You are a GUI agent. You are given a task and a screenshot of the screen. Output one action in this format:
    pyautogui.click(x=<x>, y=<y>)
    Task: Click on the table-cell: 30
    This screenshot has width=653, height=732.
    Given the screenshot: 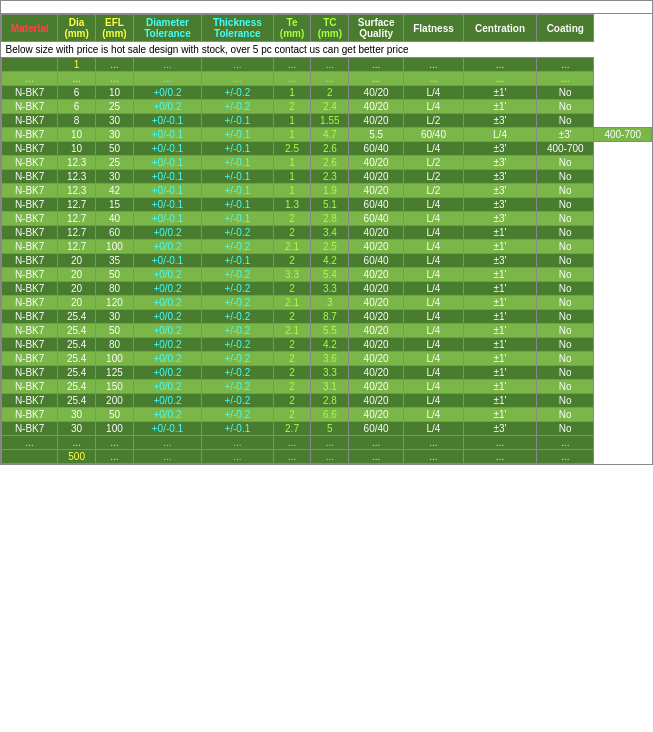 What is the action you would take?
    pyautogui.click(x=115, y=121)
    